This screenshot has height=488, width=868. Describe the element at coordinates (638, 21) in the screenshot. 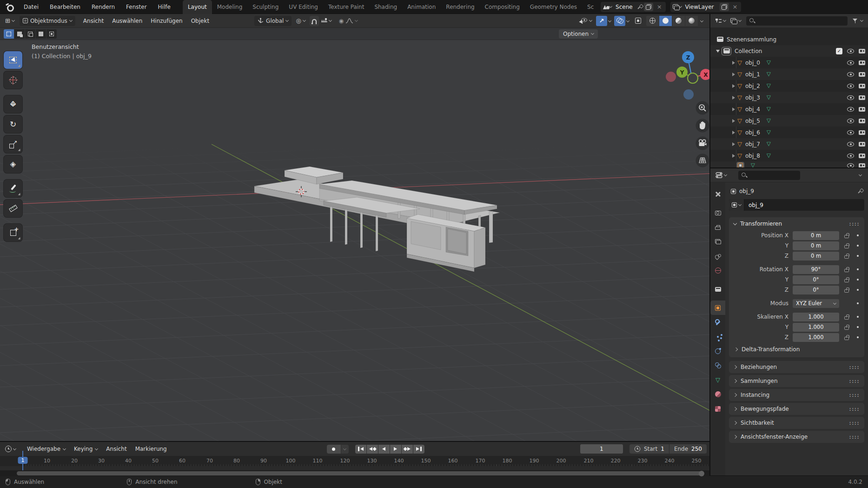

I see `xray-toggle` at that location.